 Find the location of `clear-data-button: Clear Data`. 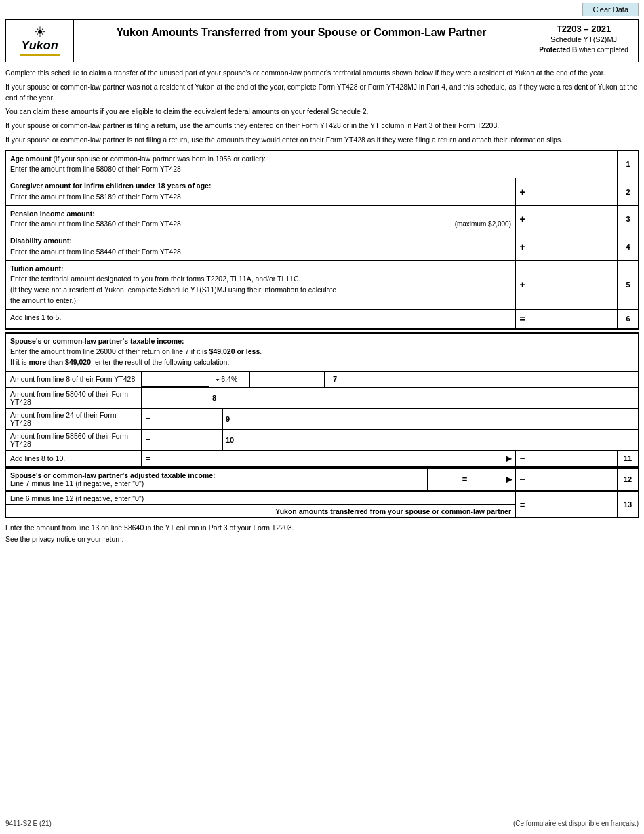

clear-data-button: Clear Data is located at coordinates (610, 9).